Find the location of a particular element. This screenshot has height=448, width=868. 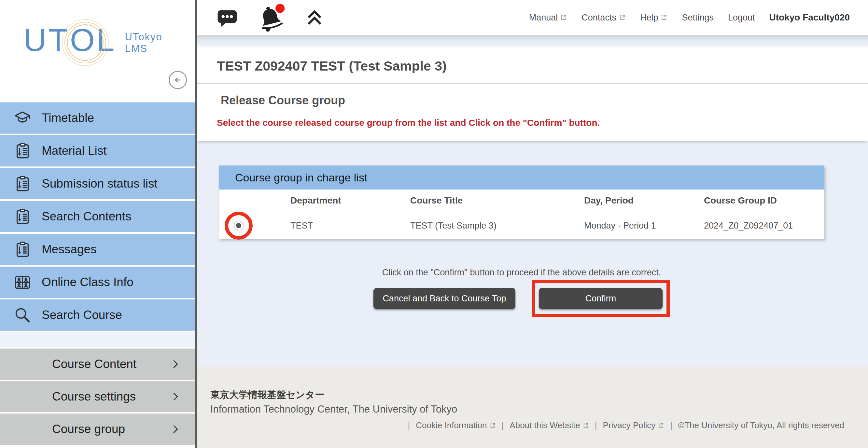

chat-icon is located at coordinates (227, 18).